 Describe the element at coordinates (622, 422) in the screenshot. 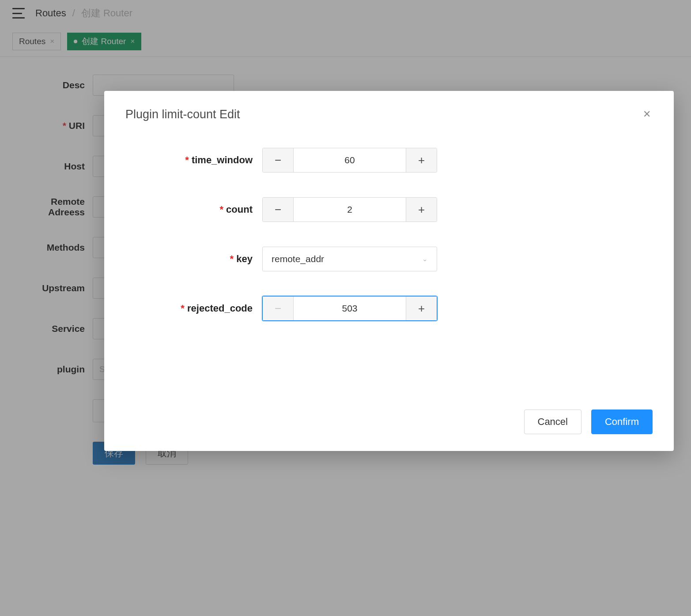

I see `modal-confirm-button: Confirm` at that location.